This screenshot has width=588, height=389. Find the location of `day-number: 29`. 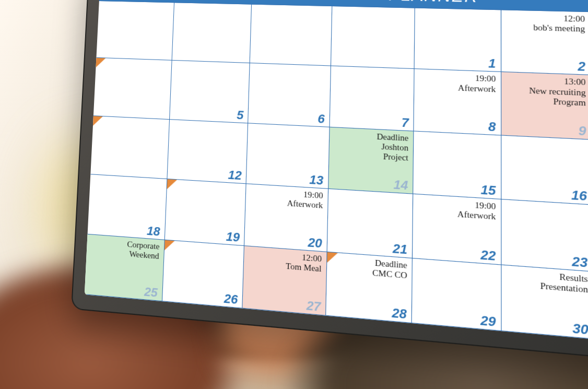

day-number: 29 is located at coordinates (488, 321).